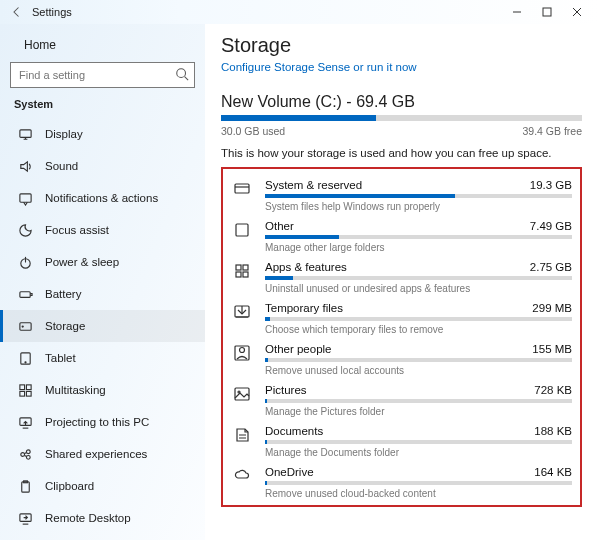  What do you see at coordinates (77, 230) in the screenshot?
I see `sidebar-item-label: Focus assist` at bounding box center [77, 230].